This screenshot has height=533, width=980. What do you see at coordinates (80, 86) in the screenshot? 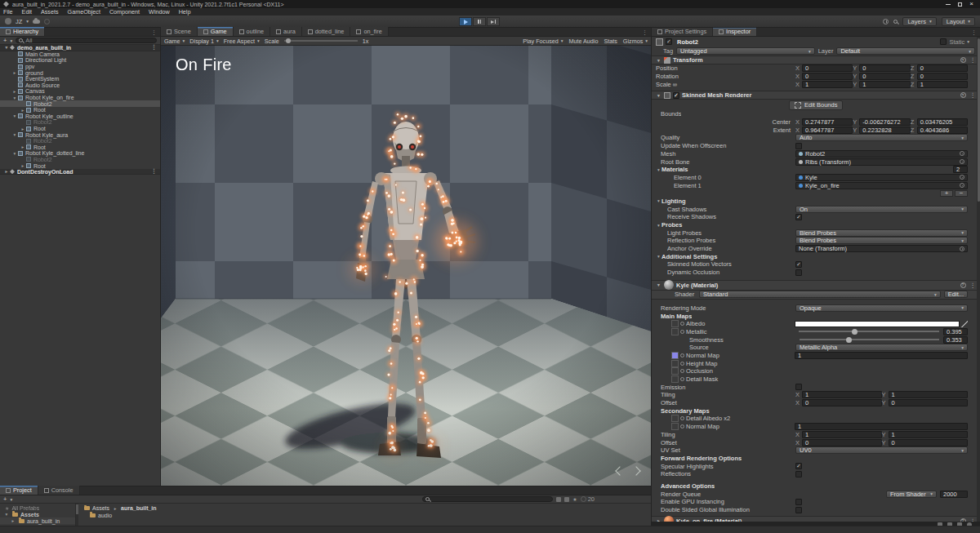
I see `hierarchy-item-audio-source: Audio Source` at bounding box center [80, 86].